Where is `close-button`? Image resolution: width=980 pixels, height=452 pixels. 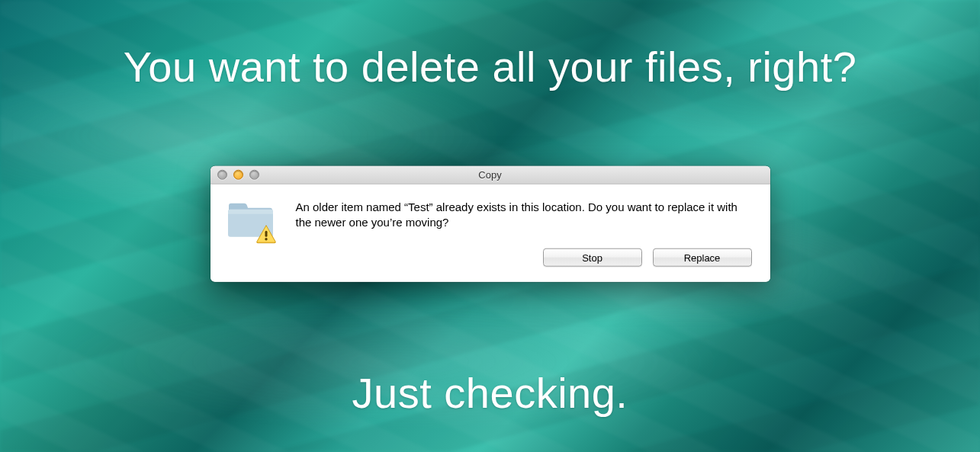
close-button is located at coordinates (223, 174).